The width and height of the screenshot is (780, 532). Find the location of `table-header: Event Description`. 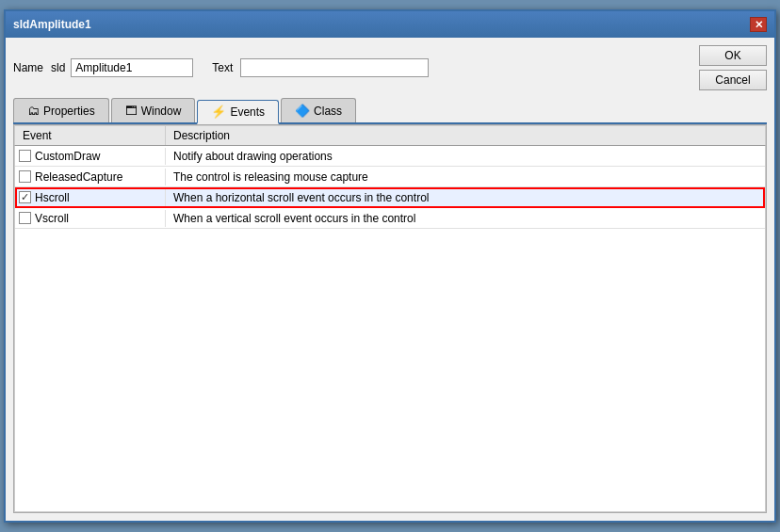

table-header: Event Description is located at coordinates (390, 136).